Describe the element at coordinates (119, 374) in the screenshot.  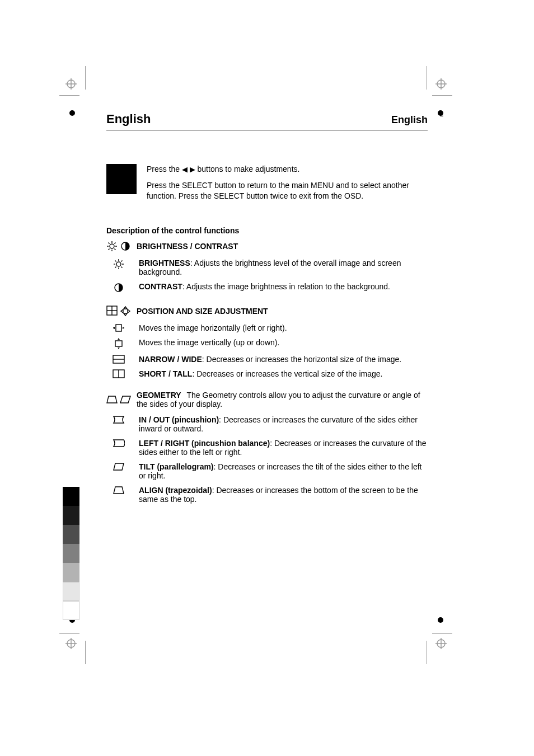
I see `v-size-icon` at that location.